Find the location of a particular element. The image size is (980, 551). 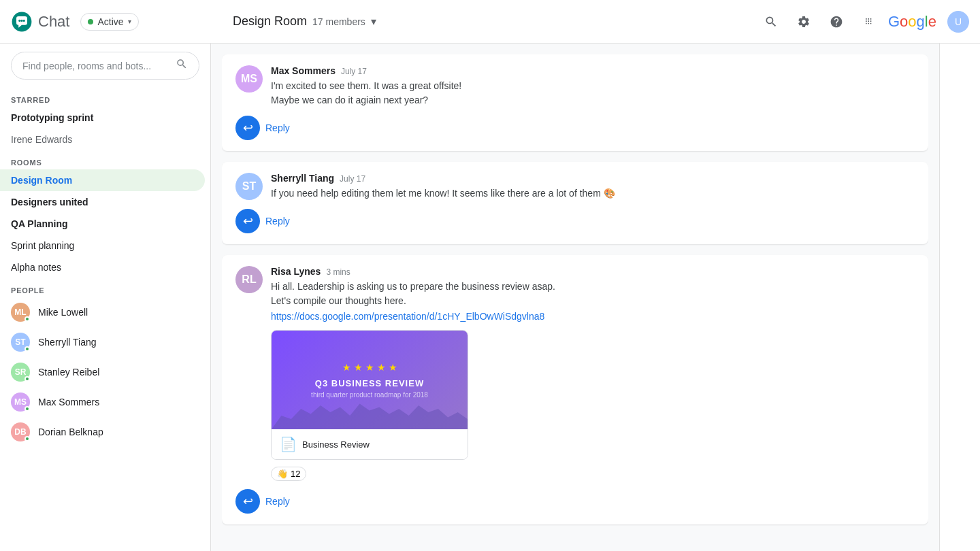

starred-item-label: Prototyping sprint is located at coordinates (52, 118).